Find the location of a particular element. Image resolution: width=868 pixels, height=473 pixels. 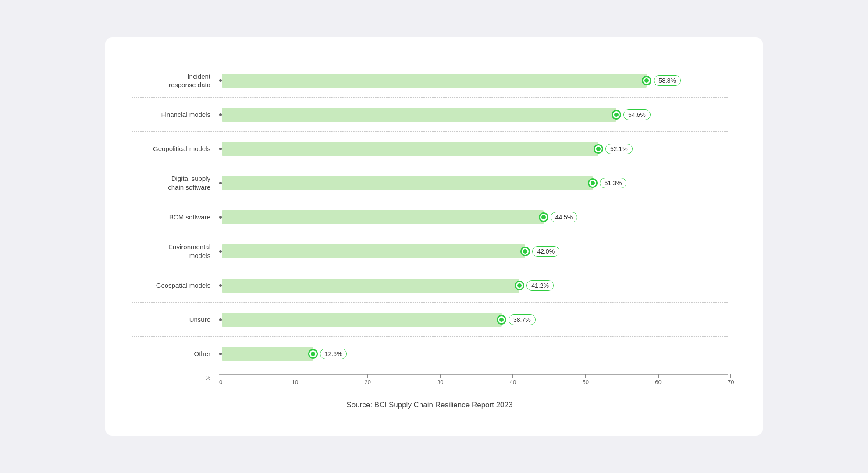

bar-label-text: Financial models is located at coordinates (175, 115).